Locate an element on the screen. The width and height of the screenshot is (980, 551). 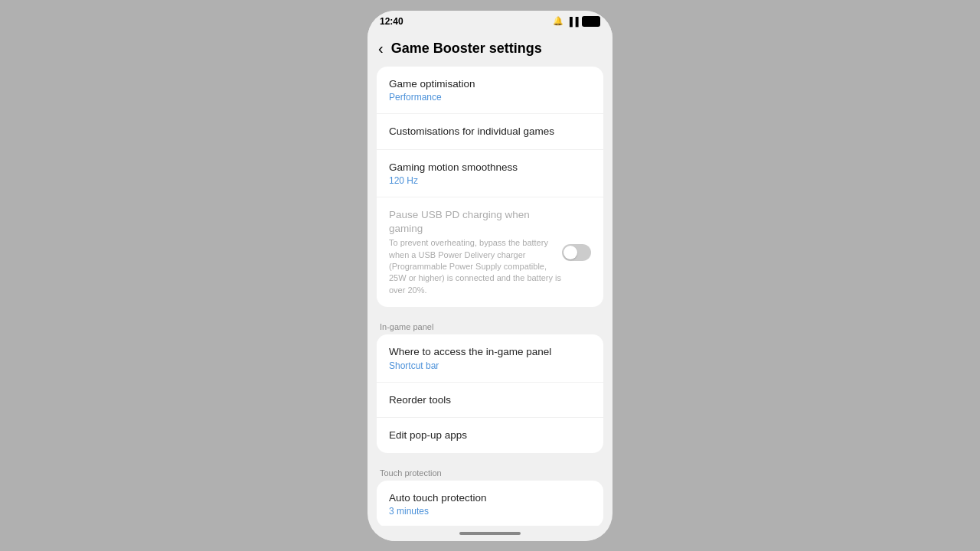
edit-popup-apps-title: Edit pop-up apps is located at coordinates (490, 435).